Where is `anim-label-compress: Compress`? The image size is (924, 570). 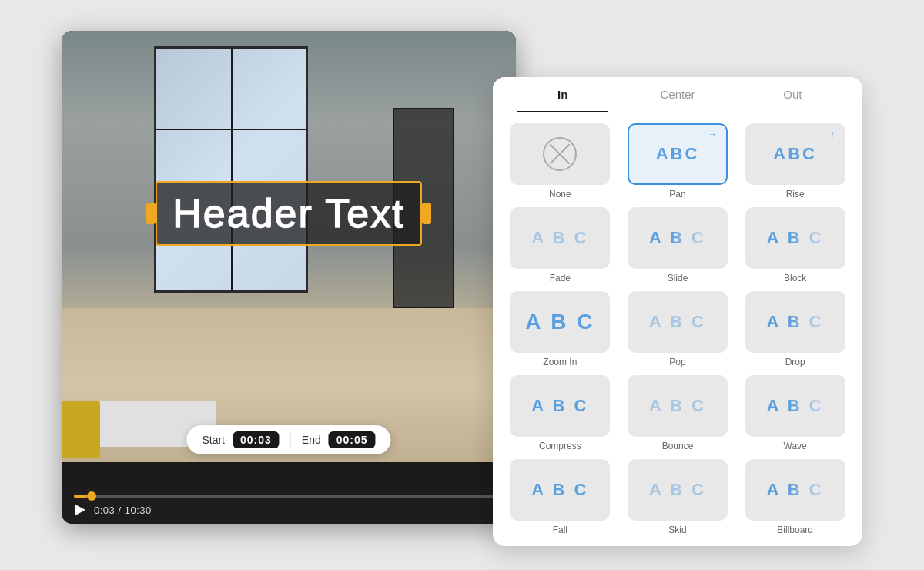
anim-label-compress: Compress is located at coordinates (561, 446).